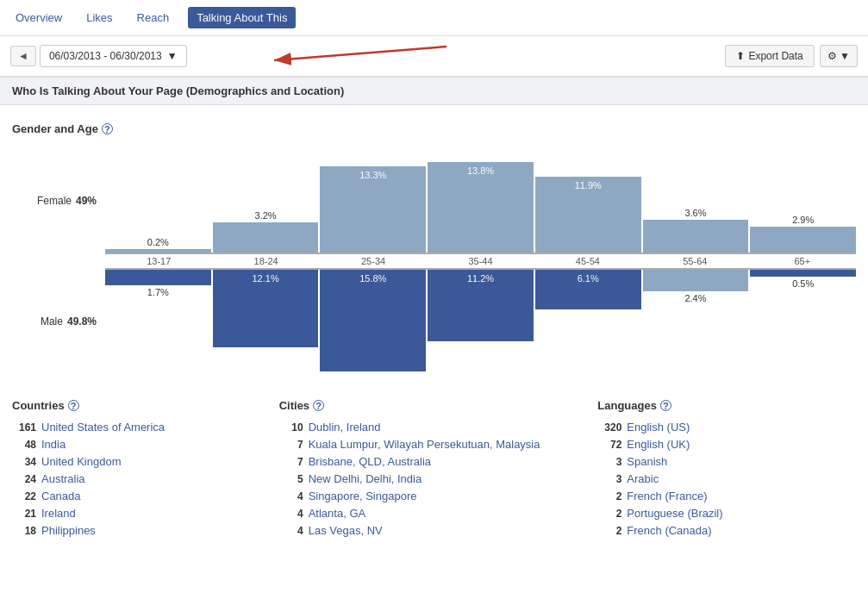 Image resolution: width=868 pixels, height=599 pixels. I want to click on female-bar-rect-35-44: 13.8%, so click(481, 207).